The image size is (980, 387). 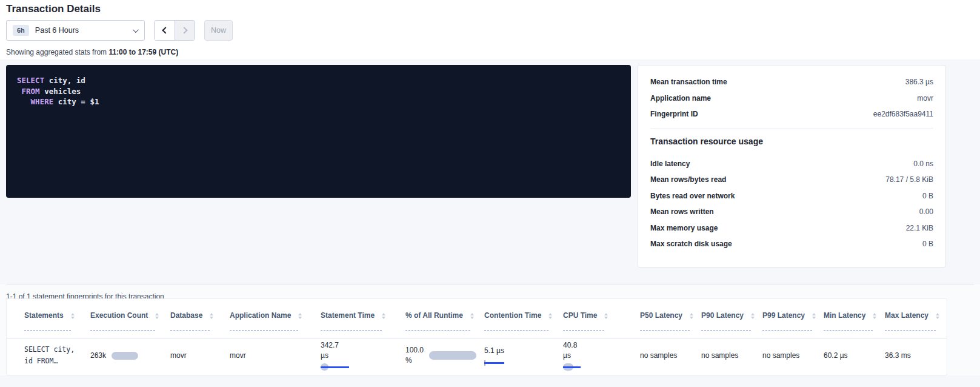 What do you see at coordinates (585, 321) in the screenshot?
I see `col-header-cpu-time: CPU Time` at bounding box center [585, 321].